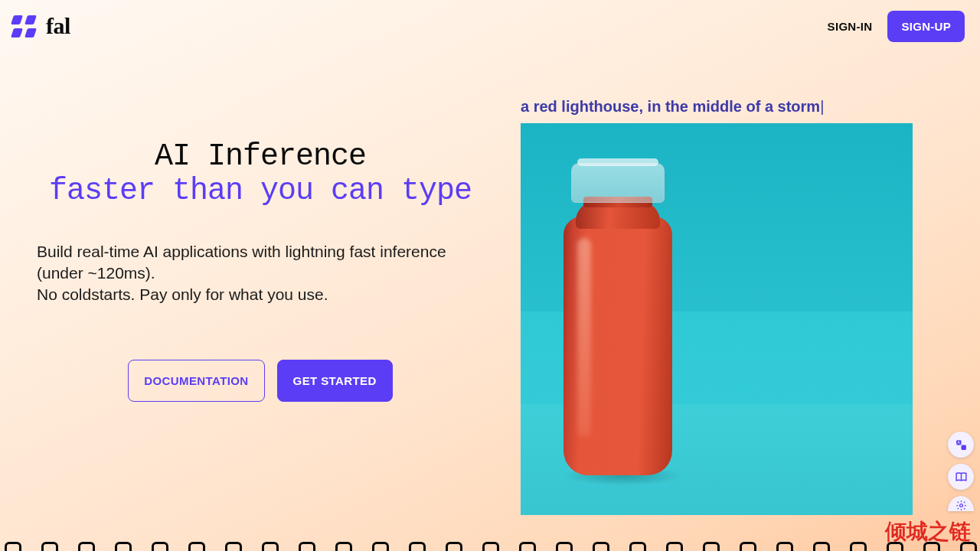 The image size is (980, 551). What do you see at coordinates (260, 381) in the screenshot?
I see `cta-row: DOCUMENTATION GET STARTED` at bounding box center [260, 381].